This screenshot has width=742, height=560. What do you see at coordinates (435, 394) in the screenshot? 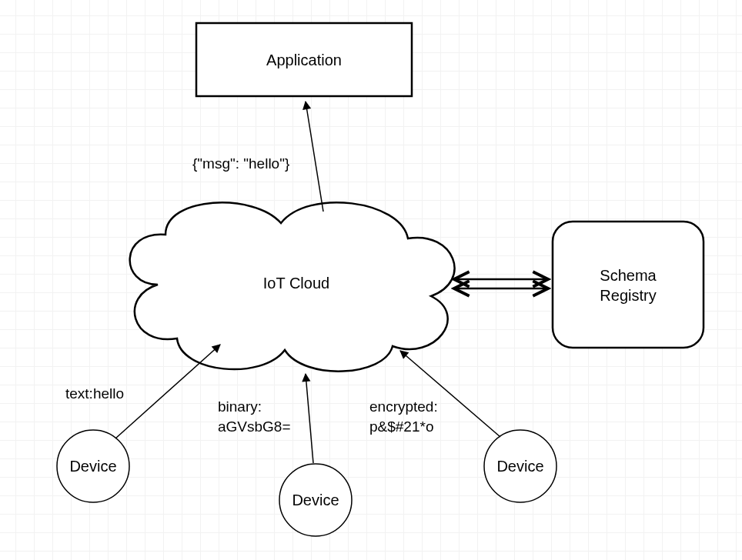
I see `edge-device-right-to-cloud: encrypted: p&$#21*o` at bounding box center [435, 394].